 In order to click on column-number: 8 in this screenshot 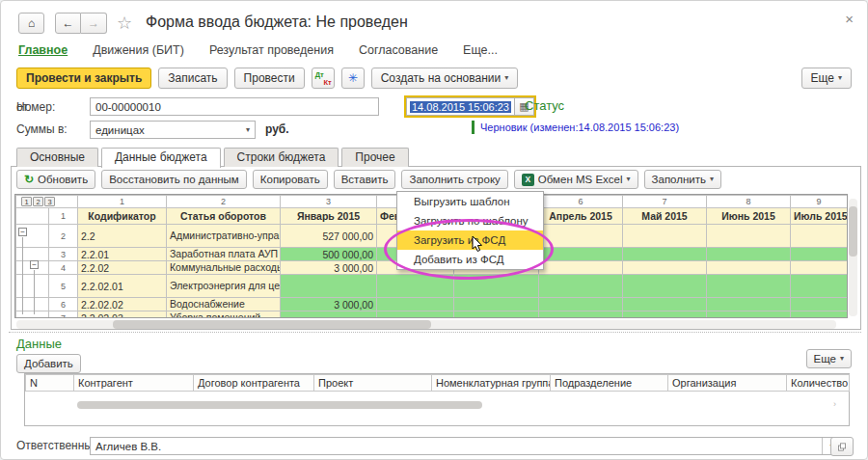, I will do `click(748, 203)`.